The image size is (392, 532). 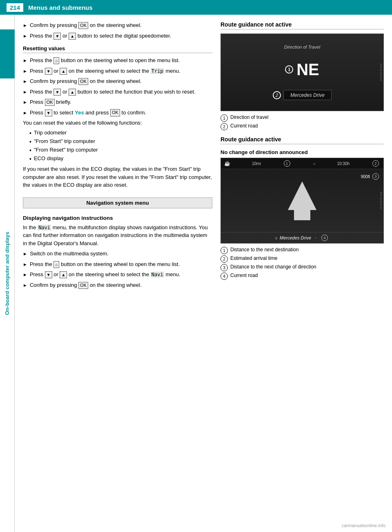 What do you see at coordinates (274, 267) in the screenshot?
I see `active-caption-text-3: Distance to the next change of direction` at bounding box center [274, 267].